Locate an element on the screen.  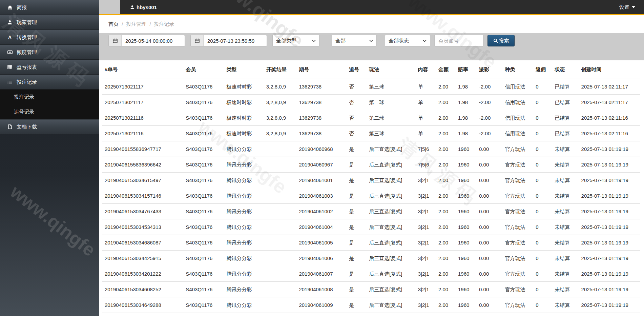
topbar-user: hbys001 is located at coordinates (144, 7).